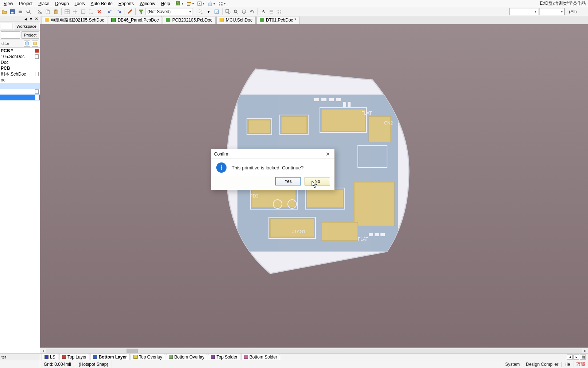 This screenshot has width=588, height=368. What do you see at coordinates (222, 154) in the screenshot?
I see `dialog-title: Confirm` at bounding box center [222, 154].